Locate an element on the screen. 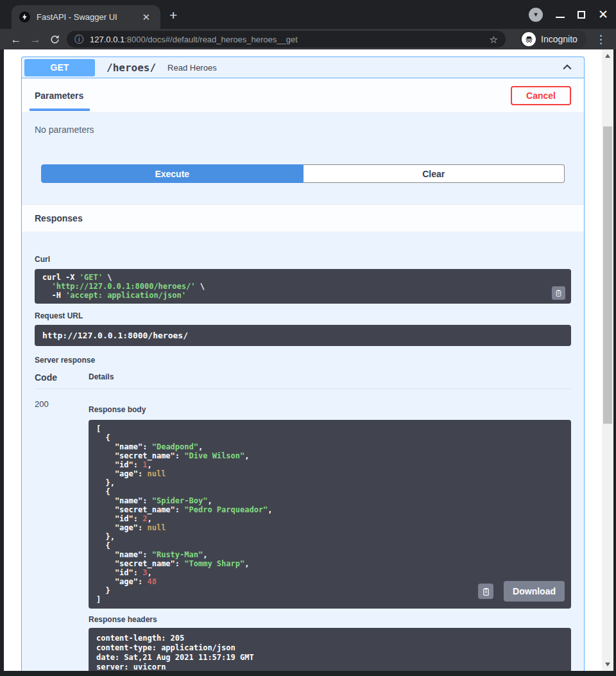 This screenshot has width=616, height=676. opblock-summary: GET /heroes/ Read Heroes is located at coordinates (303, 68).